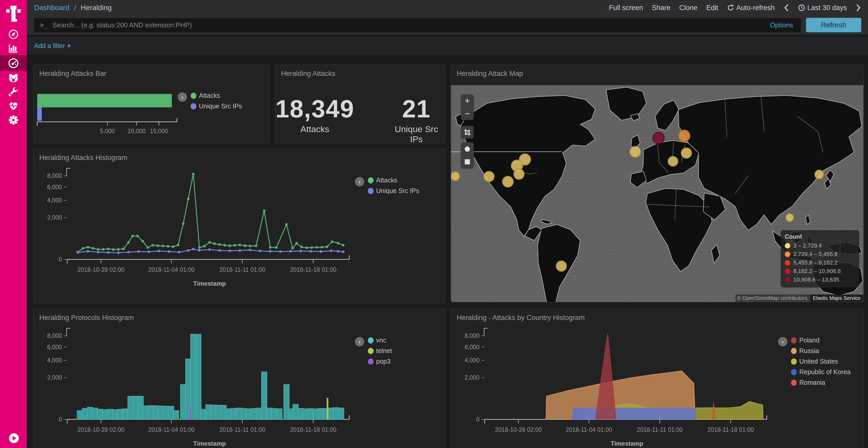 This screenshot has height=448, width=868. I want to click on legend-item: Romania, so click(821, 383).